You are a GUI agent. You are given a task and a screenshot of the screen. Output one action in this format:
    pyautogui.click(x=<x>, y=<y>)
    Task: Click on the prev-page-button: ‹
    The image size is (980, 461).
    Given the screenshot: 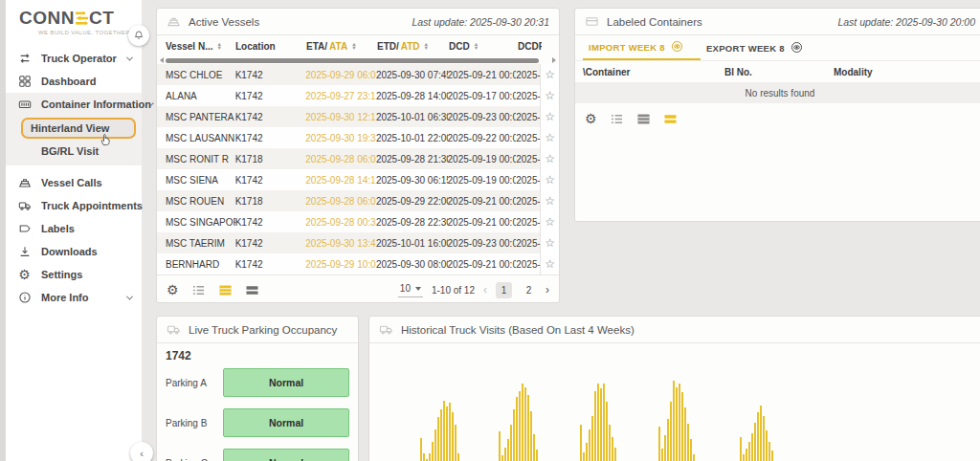 What is the action you would take?
    pyautogui.click(x=485, y=290)
    